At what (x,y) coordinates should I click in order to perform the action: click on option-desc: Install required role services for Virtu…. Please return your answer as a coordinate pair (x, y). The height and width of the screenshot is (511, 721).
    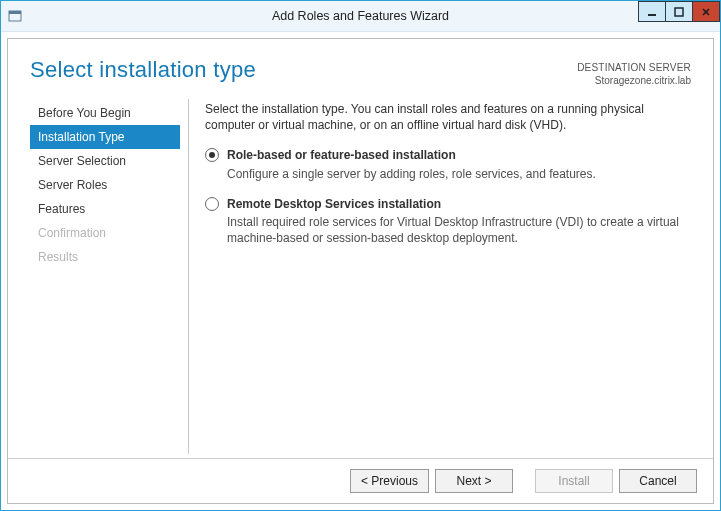
    Looking at the image, I should click on (459, 230).